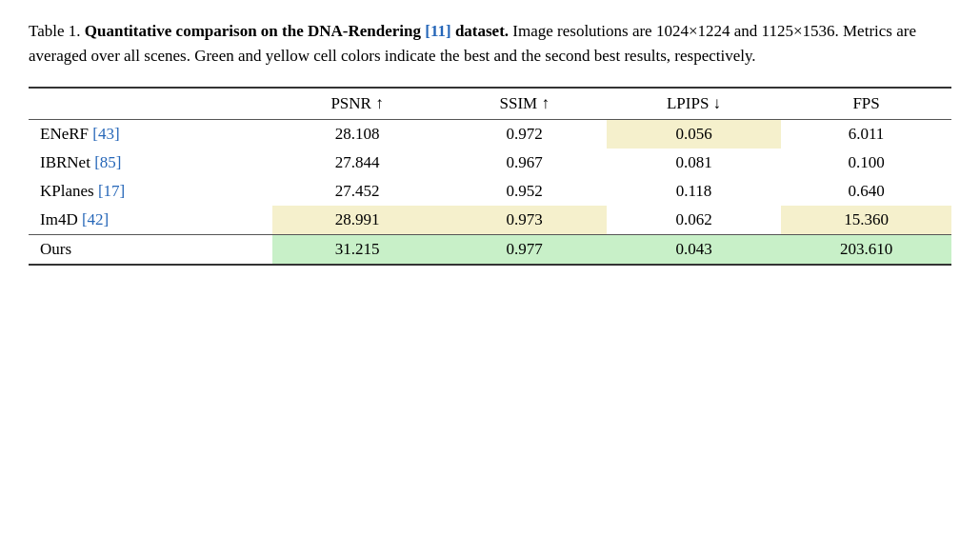  What do you see at coordinates (253, 30) in the screenshot?
I see `caption-bold: Quantitative comparison on the DNA-Rende…` at bounding box center [253, 30].